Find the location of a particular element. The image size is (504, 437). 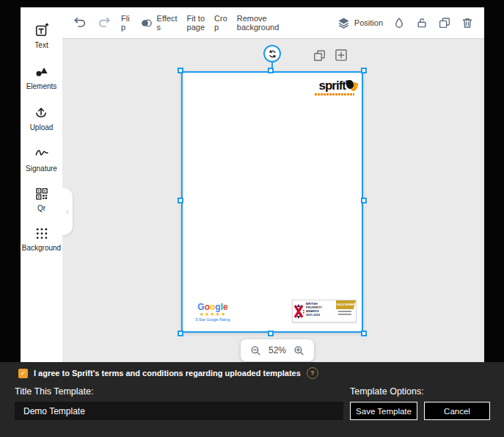

property-awards-badge: BRITISH PROPERTY AWARDS 2021-2022 GOLD W… is located at coordinates (324, 311).